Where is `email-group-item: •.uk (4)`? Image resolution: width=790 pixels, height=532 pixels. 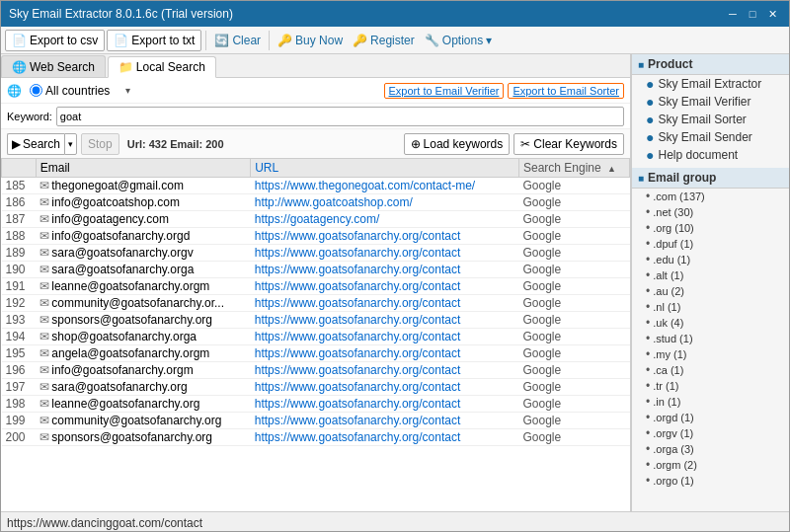 email-group-item: •.uk (4) is located at coordinates (711, 323).